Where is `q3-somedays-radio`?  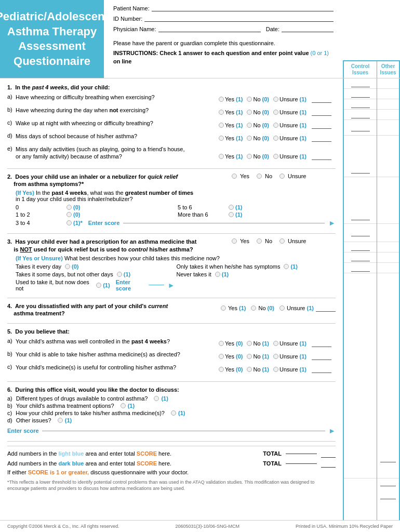 q3-somedays-radio is located at coordinates (119, 274).